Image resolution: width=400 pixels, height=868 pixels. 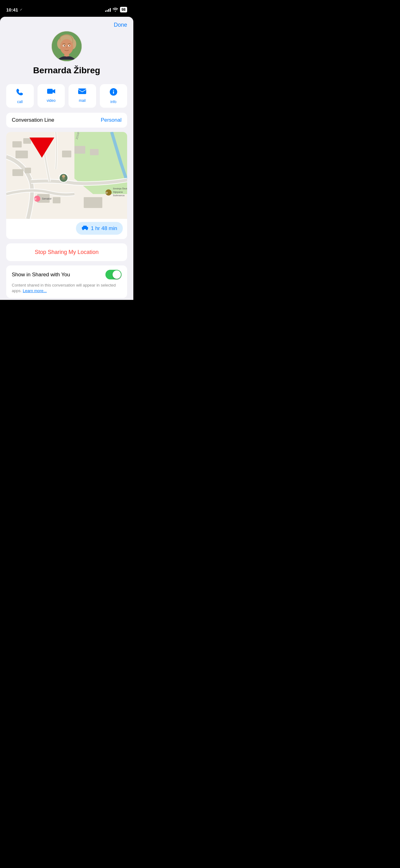 I want to click on call-label: call, so click(x=20, y=102).